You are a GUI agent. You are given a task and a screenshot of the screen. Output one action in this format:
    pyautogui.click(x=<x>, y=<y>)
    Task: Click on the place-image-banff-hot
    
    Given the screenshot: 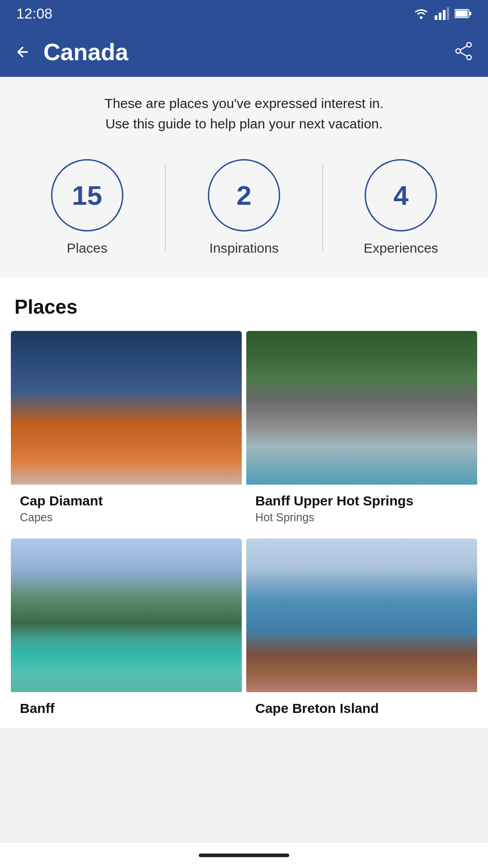 What is the action you would take?
    pyautogui.click(x=361, y=408)
    